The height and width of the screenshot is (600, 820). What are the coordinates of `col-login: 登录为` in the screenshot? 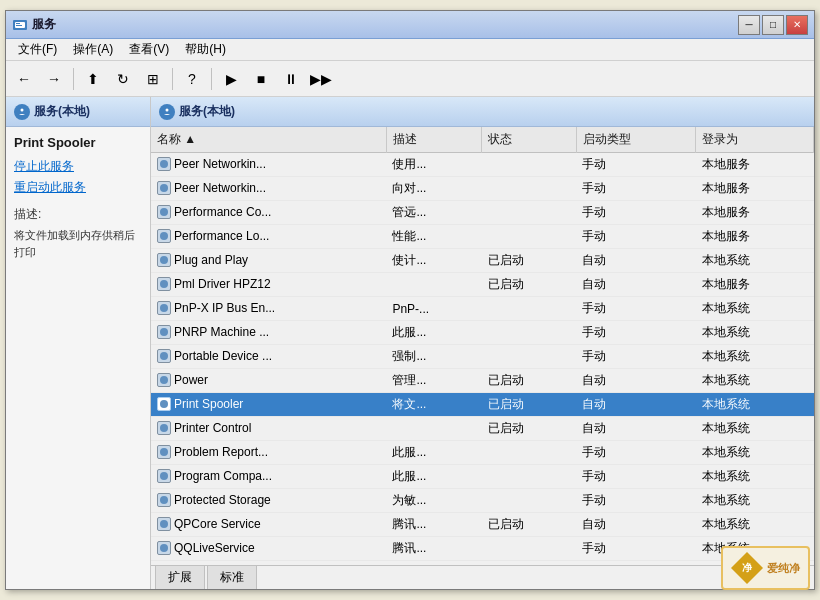 It's located at (755, 140).